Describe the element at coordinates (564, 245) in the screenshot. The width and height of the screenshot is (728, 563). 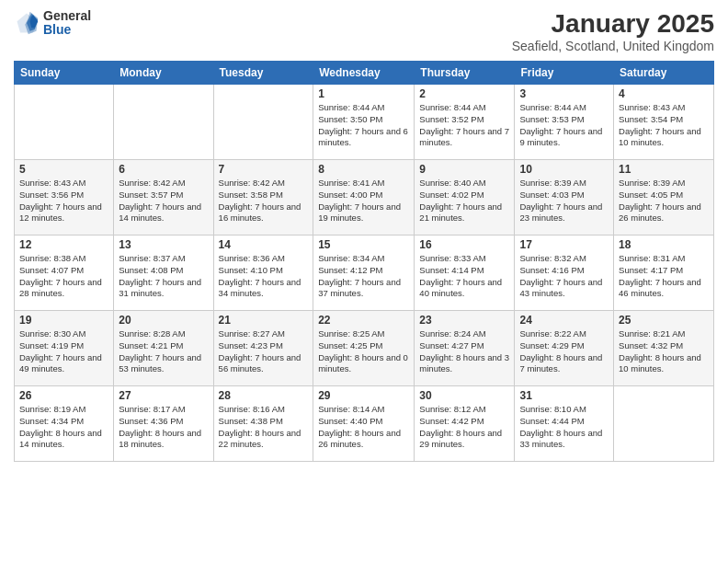
I see `day-number: 17` at that location.